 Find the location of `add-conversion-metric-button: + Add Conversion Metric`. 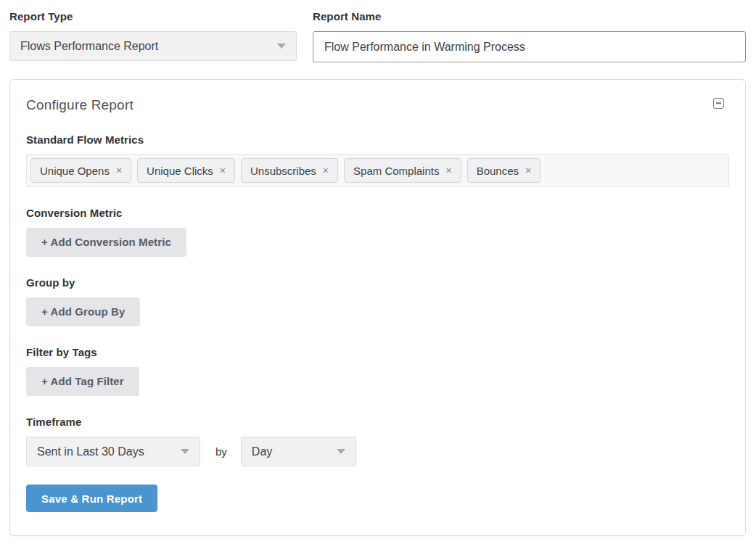

add-conversion-metric-button: + Add Conversion Metric is located at coordinates (106, 242).